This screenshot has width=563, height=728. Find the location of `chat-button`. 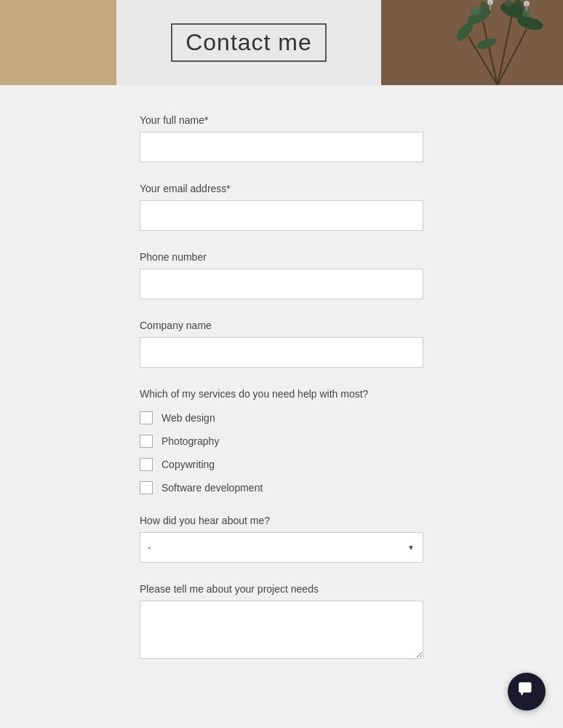

chat-button is located at coordinates (527, 692).